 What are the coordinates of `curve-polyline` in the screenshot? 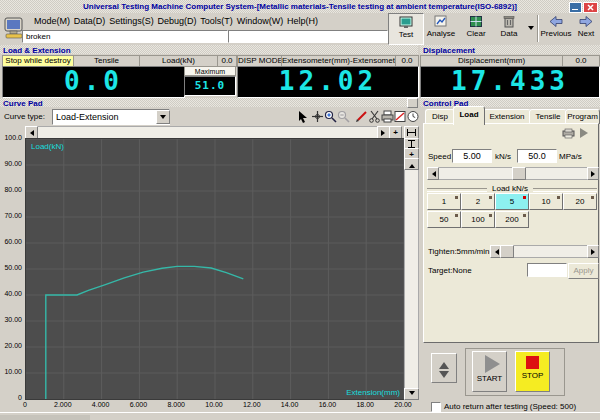 It's located at (145, 332).